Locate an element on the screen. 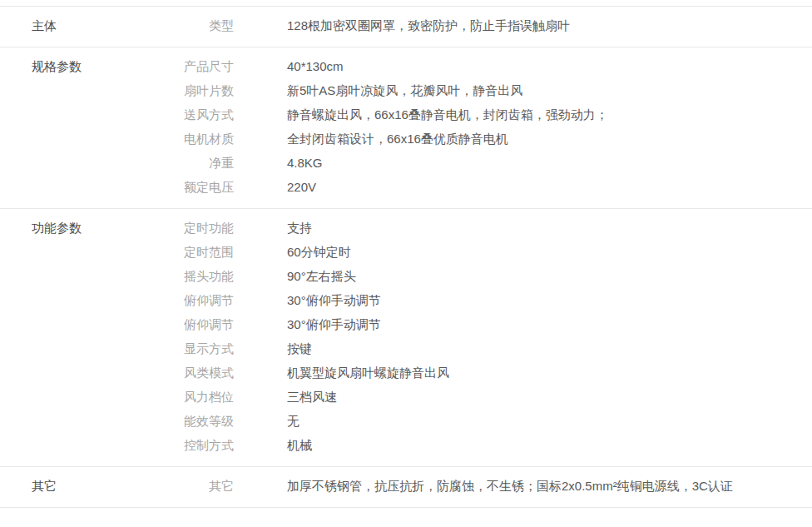 The width and height of the screenshot is (812, 527). spec-label: 扇叶片数 is located at coordinates (206, 90).